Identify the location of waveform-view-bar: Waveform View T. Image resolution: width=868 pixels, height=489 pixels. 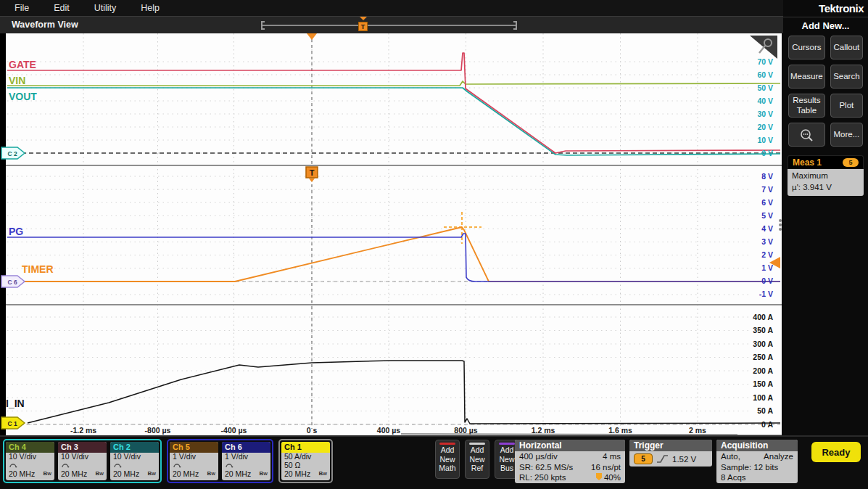
(392, 25).